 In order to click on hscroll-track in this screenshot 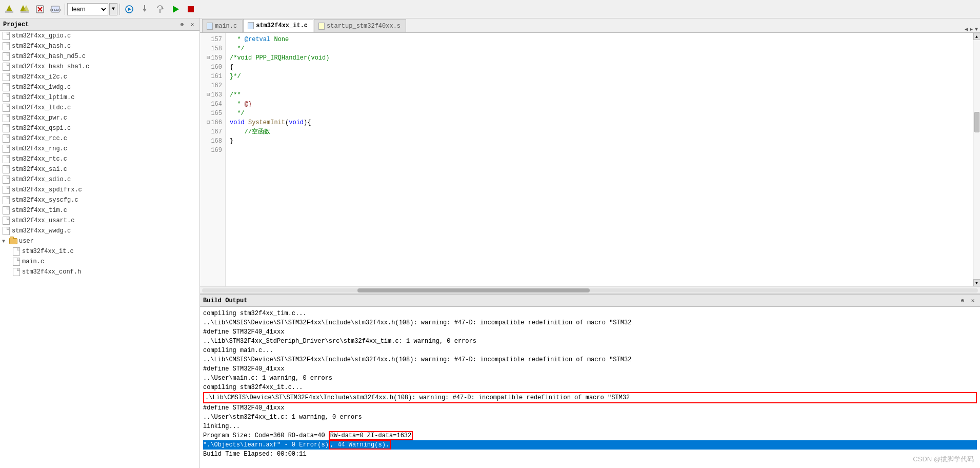, I will do `click(590, 290)`.